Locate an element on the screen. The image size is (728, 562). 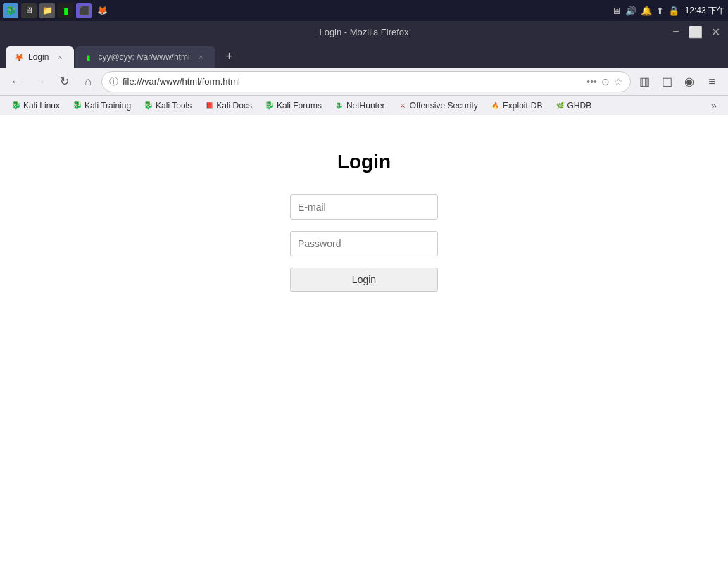
library-icon: ▥ is located at coordinates (644, 82).